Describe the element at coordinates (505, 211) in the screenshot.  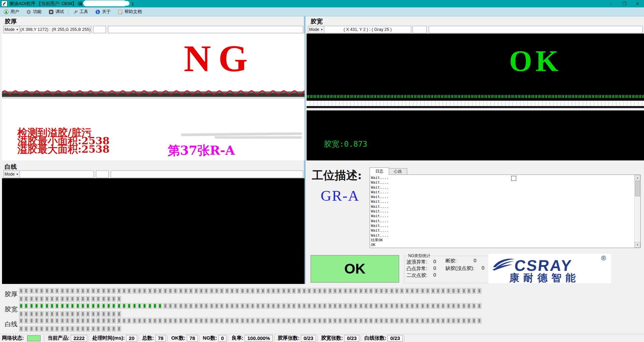
I see `log-panel: Wait....Wait....Wait....Wait....Wait....…` at that location.